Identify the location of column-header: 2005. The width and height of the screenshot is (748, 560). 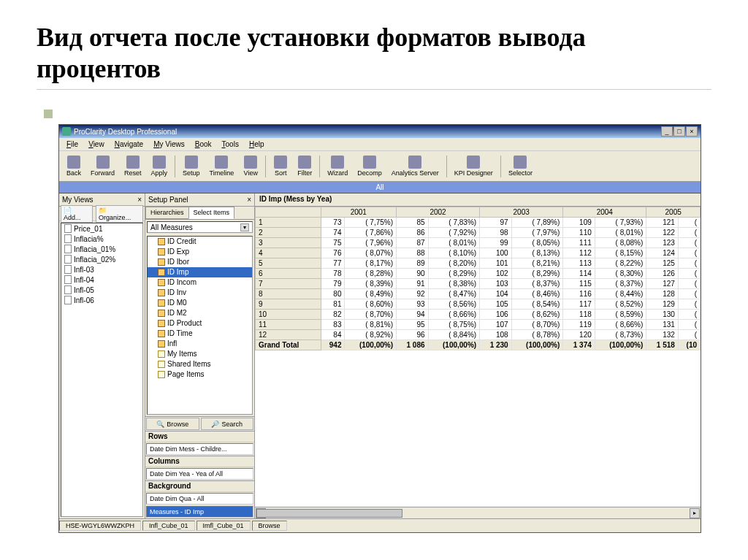
(673, 212).